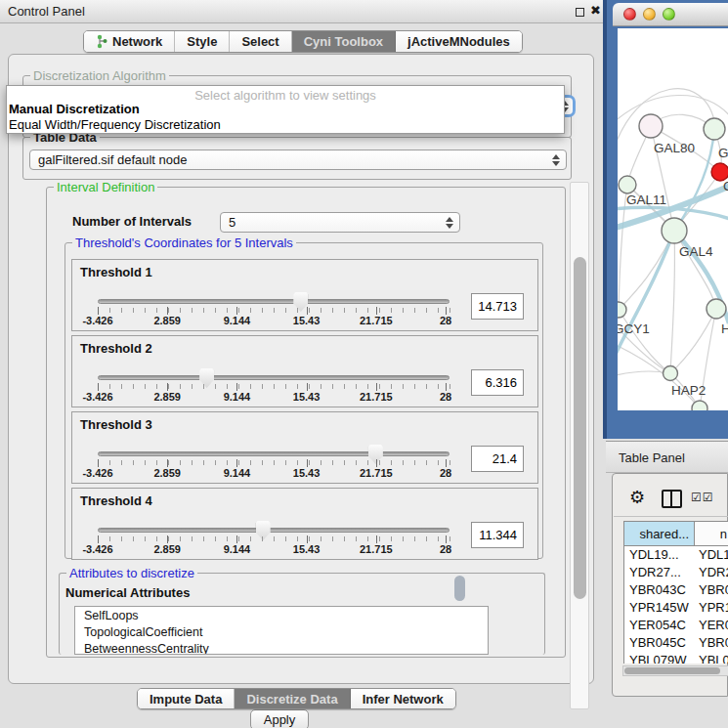 The height and width of the screenshot is (728, 728). What do you see at coordinates (676, 625) in the screenshot?
I see `table-row: YER054CYER0` at bounding box center [676, 625].